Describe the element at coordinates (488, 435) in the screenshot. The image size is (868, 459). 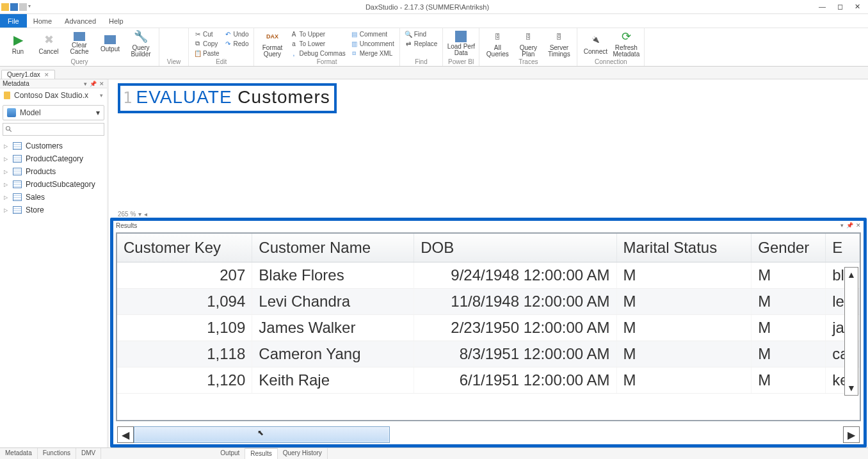
I see `horizontal-scrollbar: ◀ ▶` at that location.